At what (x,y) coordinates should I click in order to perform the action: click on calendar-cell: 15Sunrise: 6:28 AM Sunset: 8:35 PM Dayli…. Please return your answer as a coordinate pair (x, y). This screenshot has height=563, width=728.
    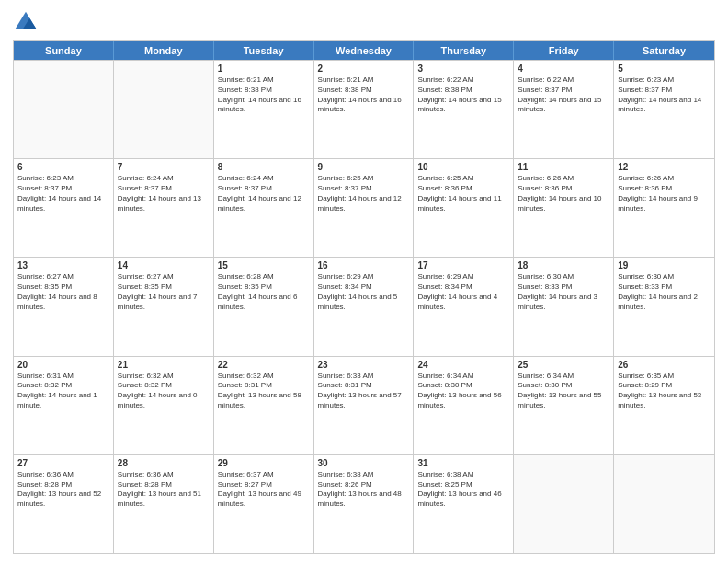
    Looking at the image, I should click on (265, 306).